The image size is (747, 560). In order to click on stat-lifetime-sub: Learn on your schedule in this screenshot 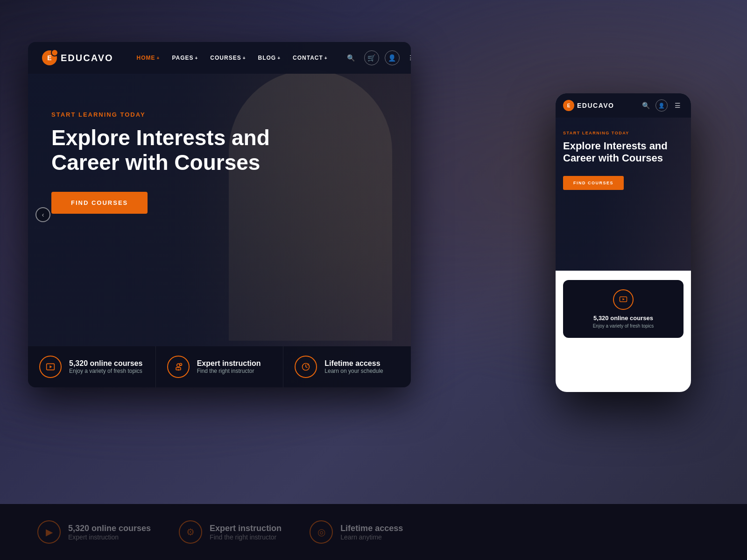, I will do `click(354, 371)`.